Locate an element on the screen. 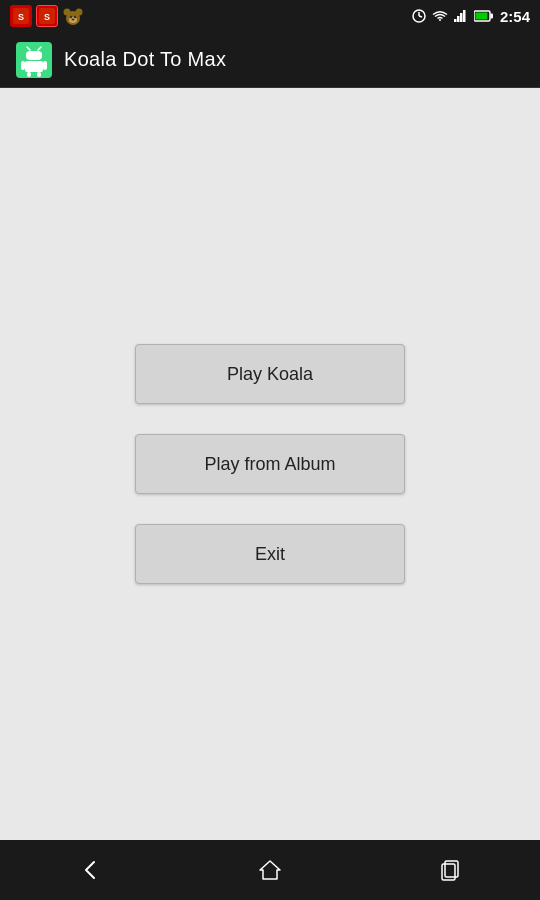 The height and width of the screenshot is (900, 540). home-icon is located at coordinates (270, 870).